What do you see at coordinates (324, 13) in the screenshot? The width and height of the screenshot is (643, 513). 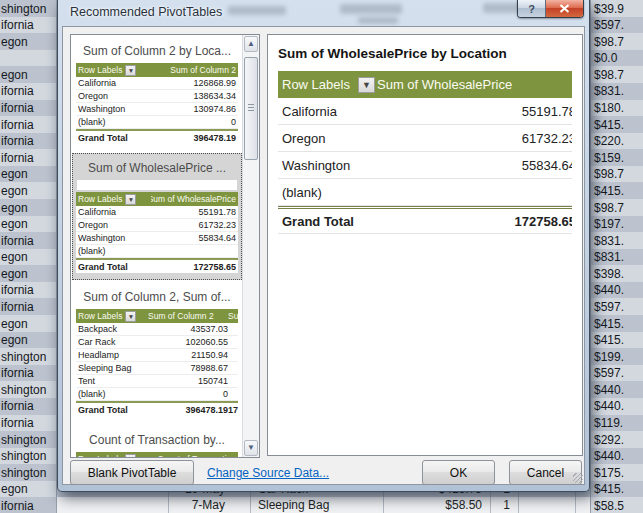 I see `dialog-titlebar: Recommended PivotTables ?` at bounding box center [324, 13].